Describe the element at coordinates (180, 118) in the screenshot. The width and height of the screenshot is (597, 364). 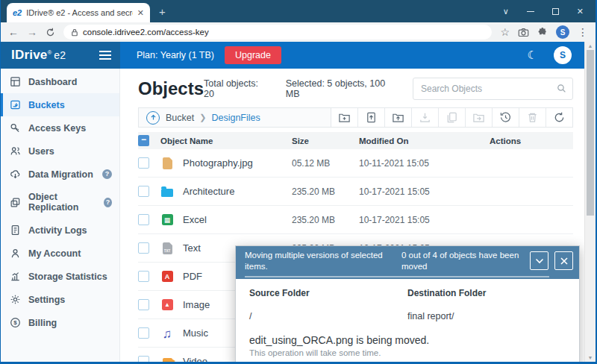
I see `breadcrumb-root: Bucket` at that location.